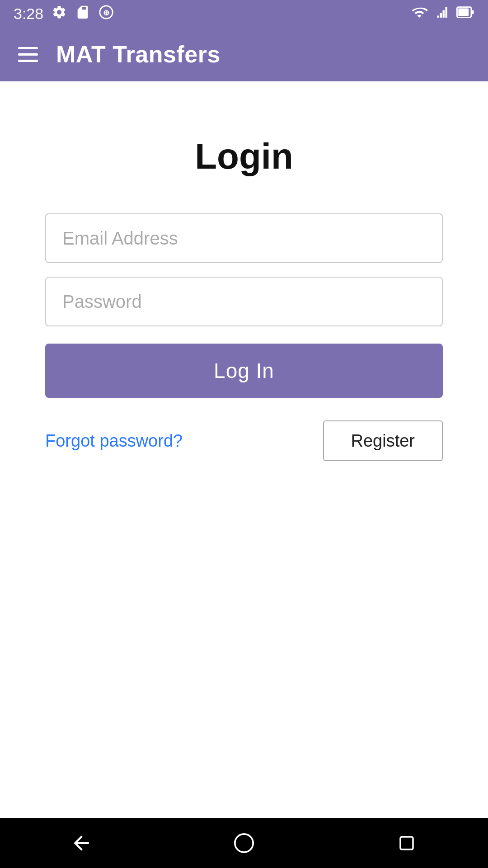 Image resolution: width=488 pixels, height=868 pixels. Describe the element at coordinates (465, 14) in the screenshot. I see `battery-icon` at that location.